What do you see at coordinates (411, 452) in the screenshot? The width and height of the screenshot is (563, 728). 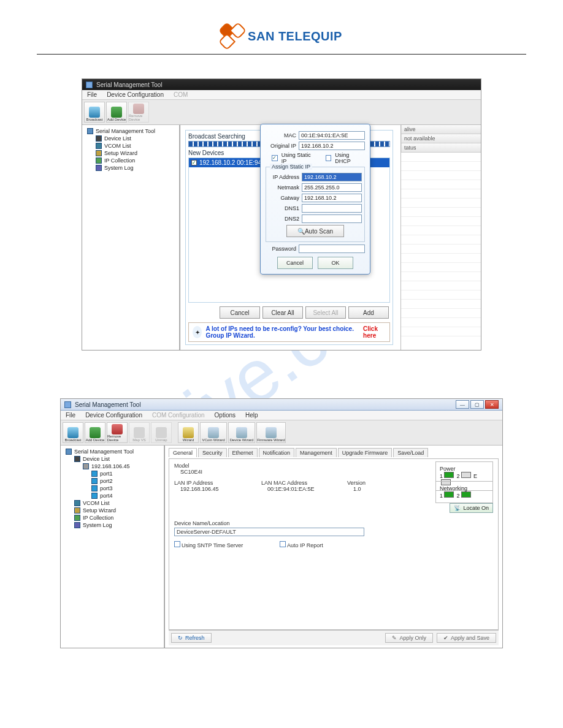 I see `tab-save-load: Save/Load` at bounding box center [411, 452].